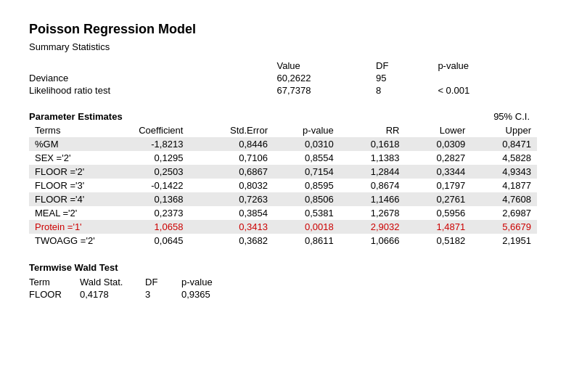 The image size is (566, 392). What do you see at coordinates (488, 90) in the screenshot?
I see `summary-pvalue-lrt: < 0.001` at bounding box center [488, 90].